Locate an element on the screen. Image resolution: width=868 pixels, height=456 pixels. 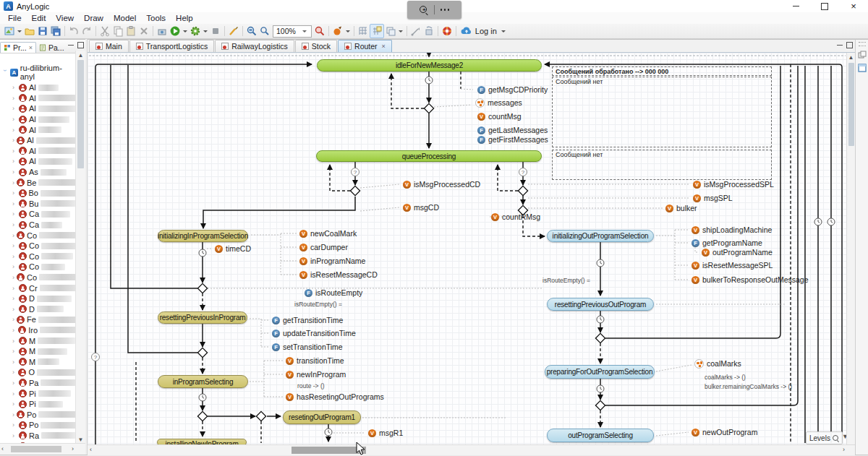
rotate-shape-icon is located at coordinates (429, 31).